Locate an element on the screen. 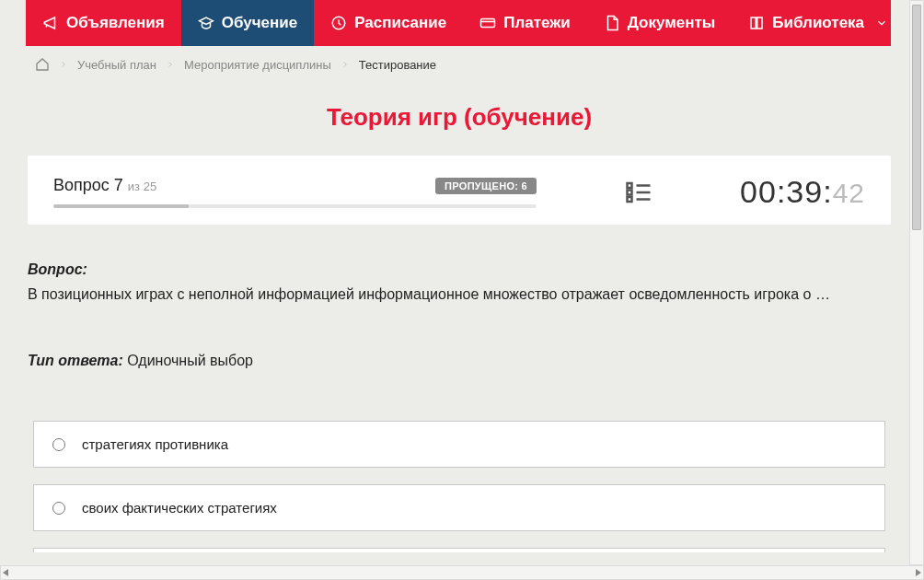  status-card: Вопрос 7 из 25 ПРОПУЩЕНО: 6 is located at coordinates (459, 190).